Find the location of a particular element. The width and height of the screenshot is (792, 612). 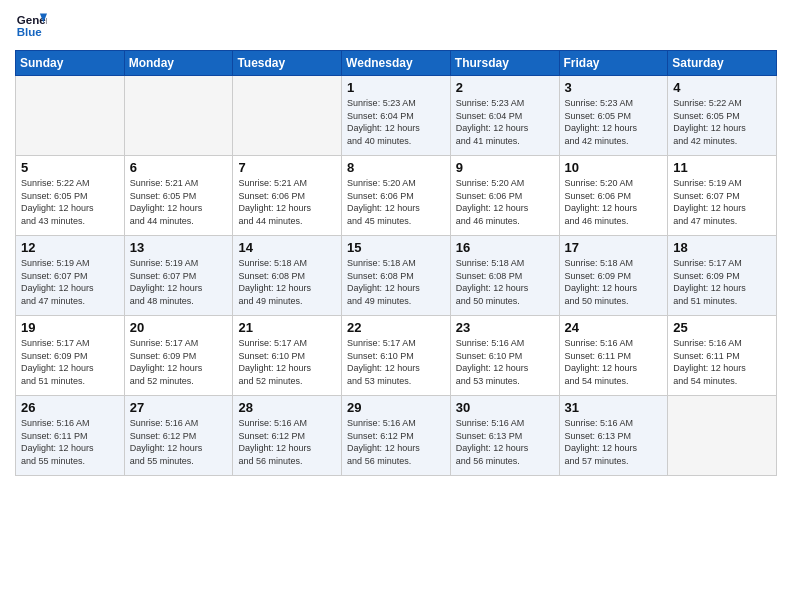

calendar-day-cell: 16Sunrise: 5:18 AM Sunset: 6:08 PM Dayli… is located at coordinates (504, 276).